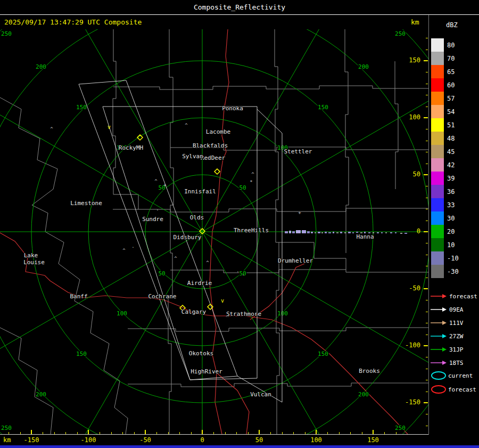 Image resolution: width=479 pixels, height=448 pixels. Describe the element at coordinates (453, 349) in the screenshot. I see `legend-row: 31JP` at that location.